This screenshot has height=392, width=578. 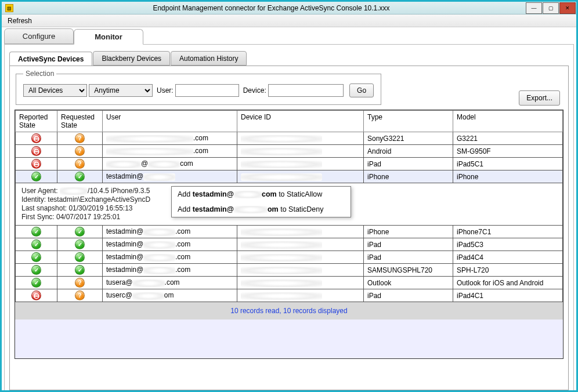 What do you see at coordinates (508, 151) in the screenshot?
I see `cell-model: SM-G950F` at bounding box center [508, 151].